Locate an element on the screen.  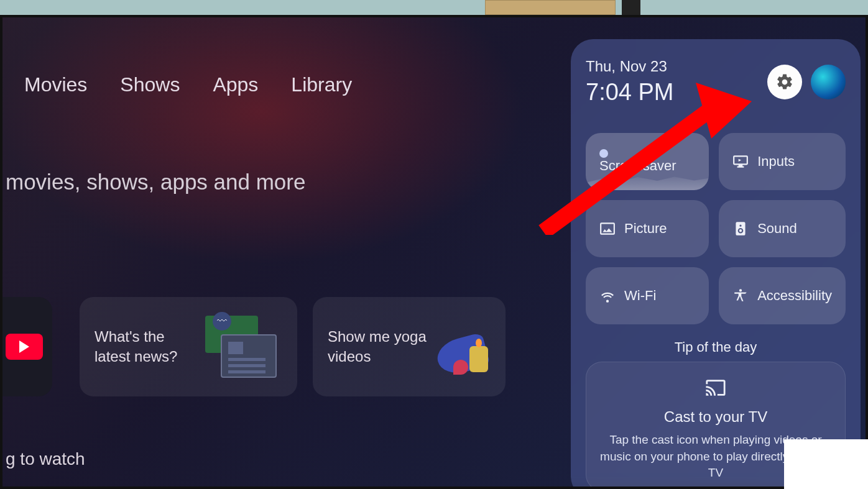
tile-label: Sound is located at coordinates (777, 229).